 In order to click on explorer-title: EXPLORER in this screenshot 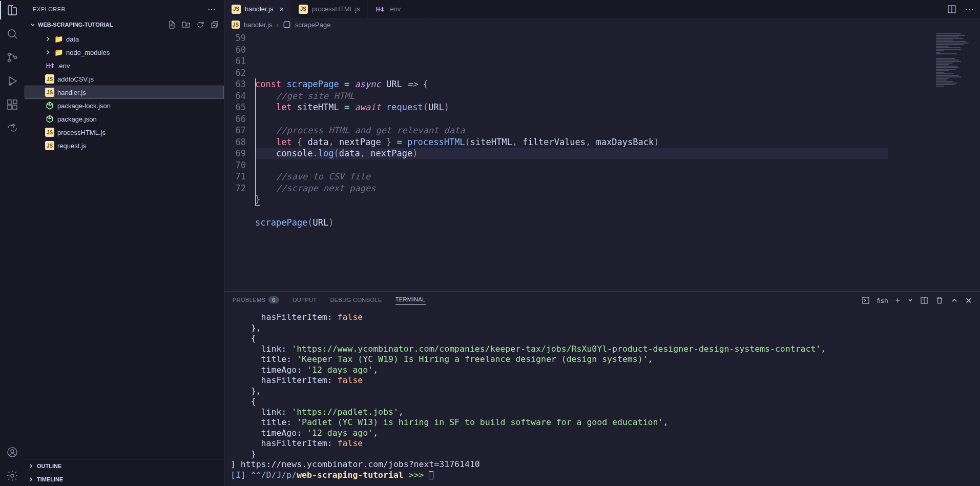, I will do `click(49, 9)`.